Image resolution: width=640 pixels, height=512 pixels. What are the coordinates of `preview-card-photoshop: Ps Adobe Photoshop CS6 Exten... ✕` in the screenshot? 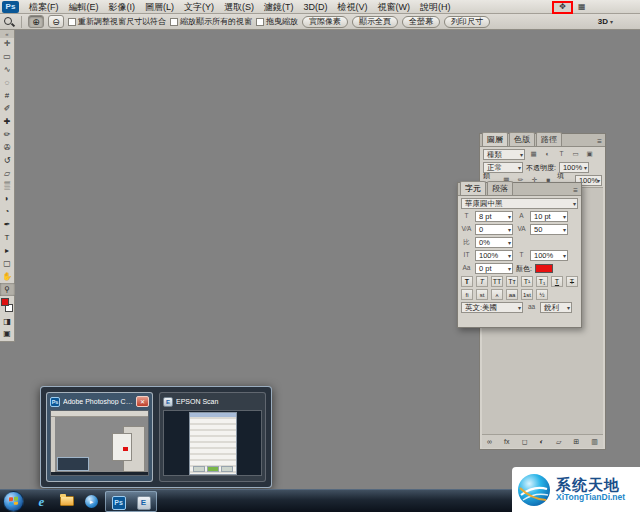 It's located at (100, 437).